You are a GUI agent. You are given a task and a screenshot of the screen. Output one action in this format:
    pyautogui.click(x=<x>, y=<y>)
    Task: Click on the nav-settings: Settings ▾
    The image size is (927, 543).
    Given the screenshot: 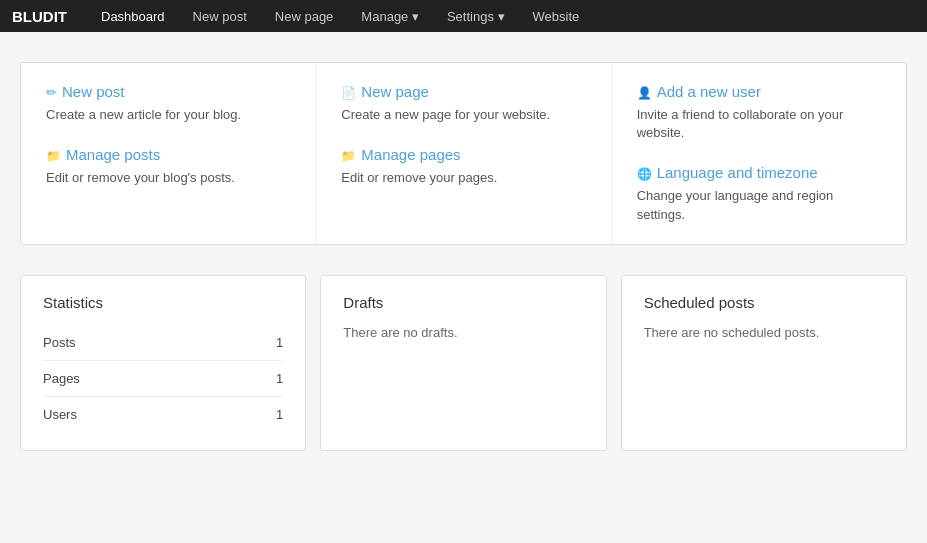 What is the action you would take?
    pyautogui.click(x=476, y=16)
    